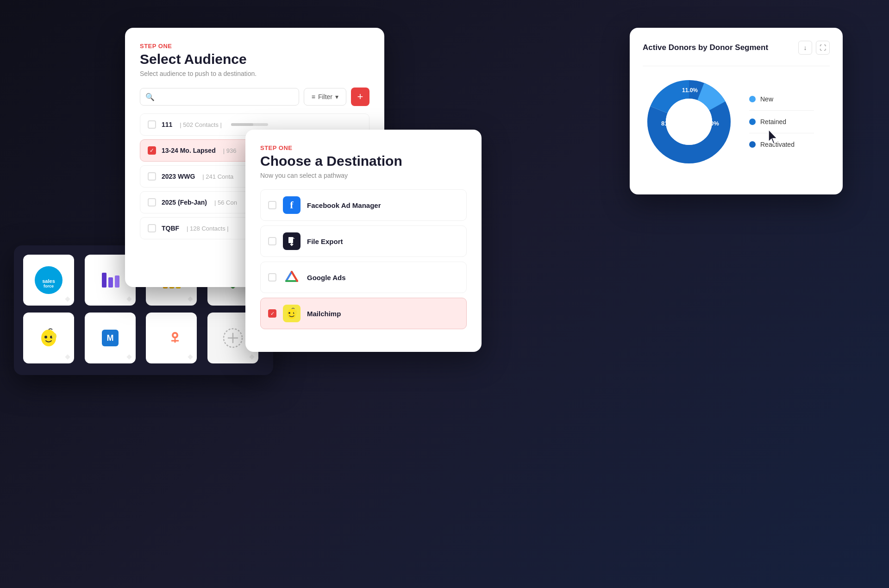 The width and height of the screenshot is (889, 588). I want to click on add-audience-button: +, so click(360, 97).